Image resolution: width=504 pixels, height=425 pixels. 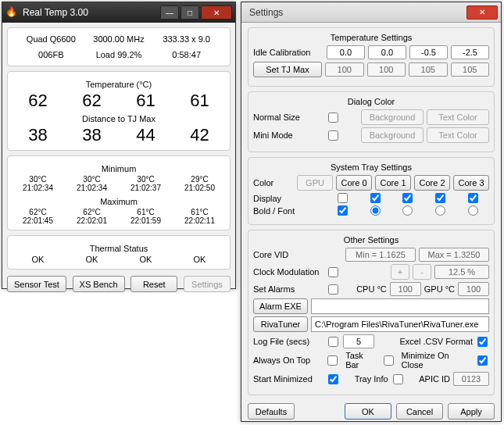 I want to click on maximize-button: □, so click(x=190, y=12).